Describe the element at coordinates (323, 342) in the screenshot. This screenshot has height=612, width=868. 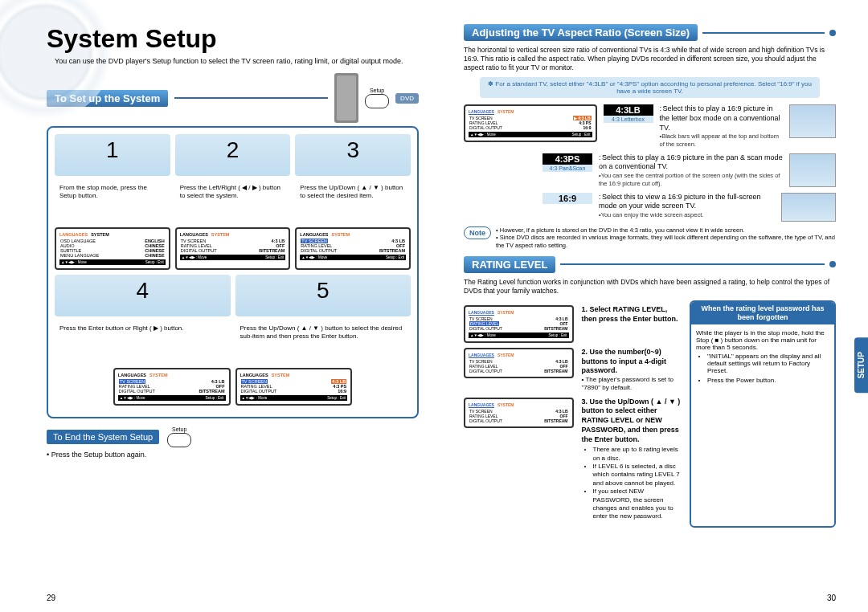
I see `step-5-text: Press the Up/Down ( ▲ / ▼ ) button to se…` at that location.